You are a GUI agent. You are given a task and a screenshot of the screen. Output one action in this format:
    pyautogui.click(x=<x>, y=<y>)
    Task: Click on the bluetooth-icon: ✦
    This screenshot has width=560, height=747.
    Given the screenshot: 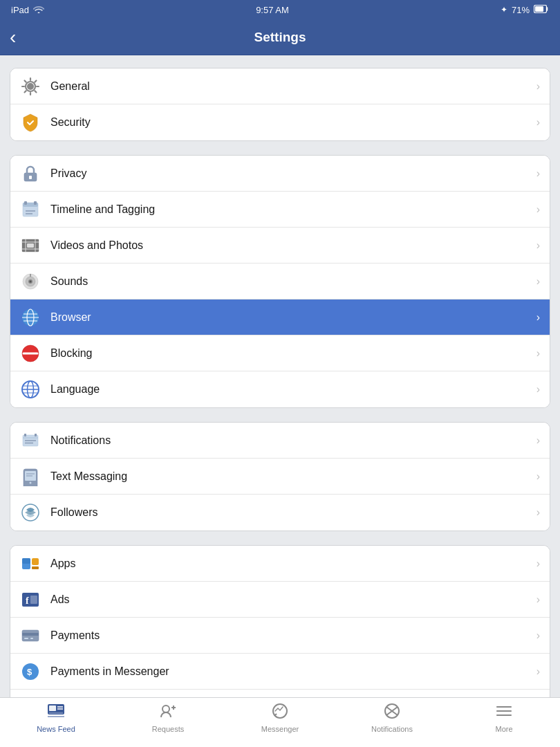 What is the action you would take?
    pyautogui.click(x=504, y=10)
    